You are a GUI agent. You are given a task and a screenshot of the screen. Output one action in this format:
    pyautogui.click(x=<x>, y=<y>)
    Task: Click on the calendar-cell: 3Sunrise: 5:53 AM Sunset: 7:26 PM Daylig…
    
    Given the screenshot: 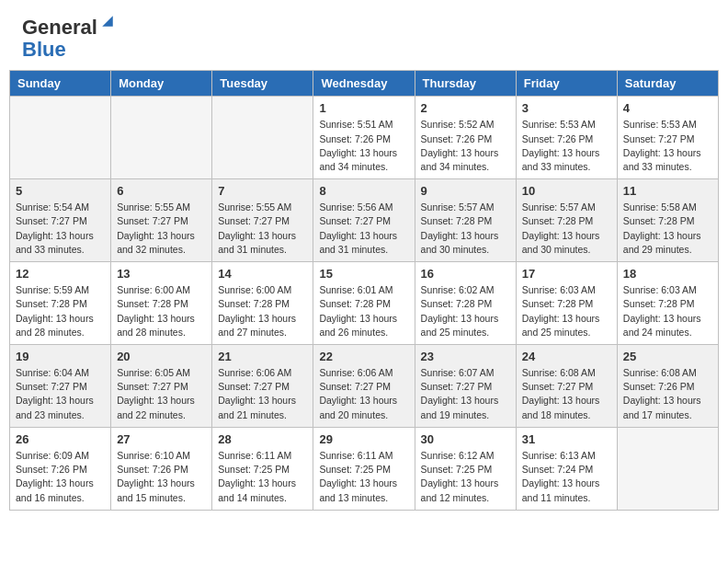 What is the action you would take?
    pyautogui.click(x=566, y=138)
    